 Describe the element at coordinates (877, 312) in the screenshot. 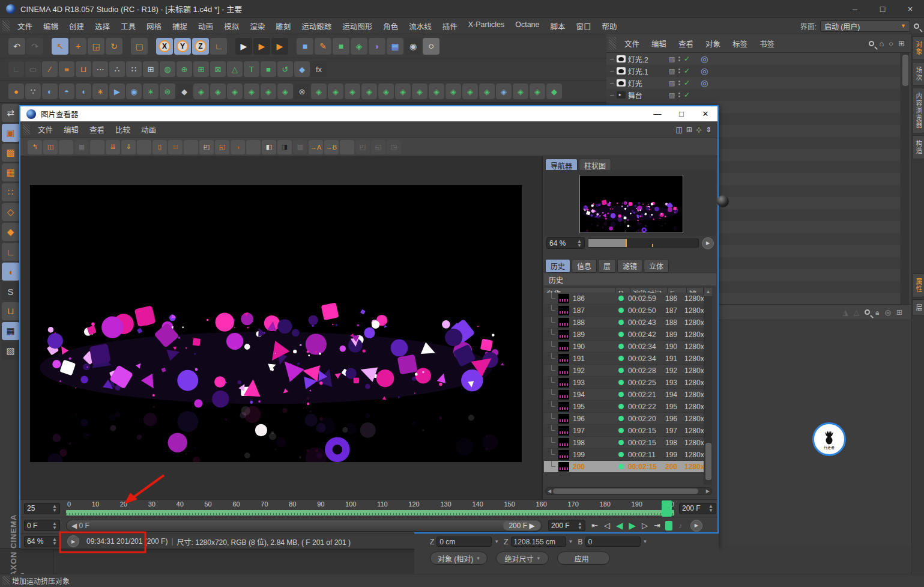

I see `lock-icon: 🔒︎` at that location.